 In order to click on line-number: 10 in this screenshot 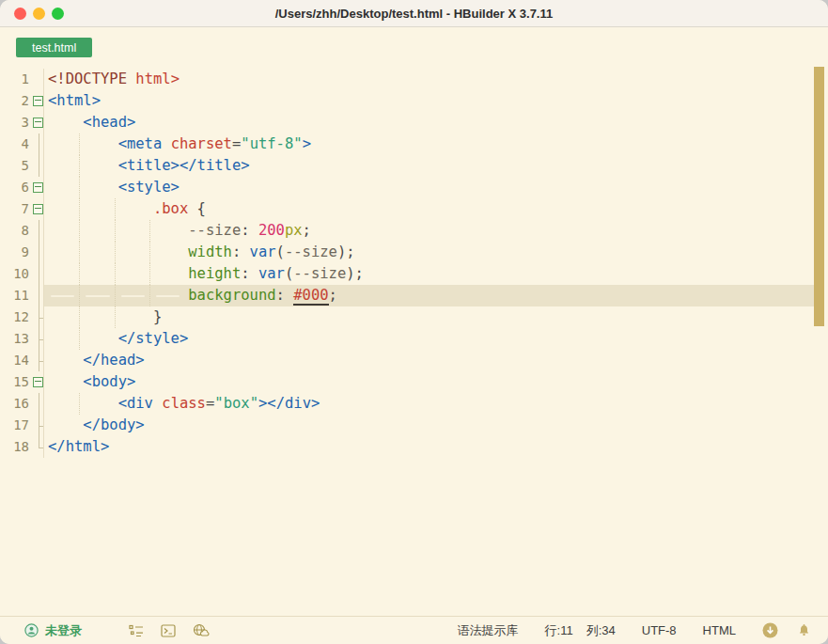, I will do `click(15, 275)`.